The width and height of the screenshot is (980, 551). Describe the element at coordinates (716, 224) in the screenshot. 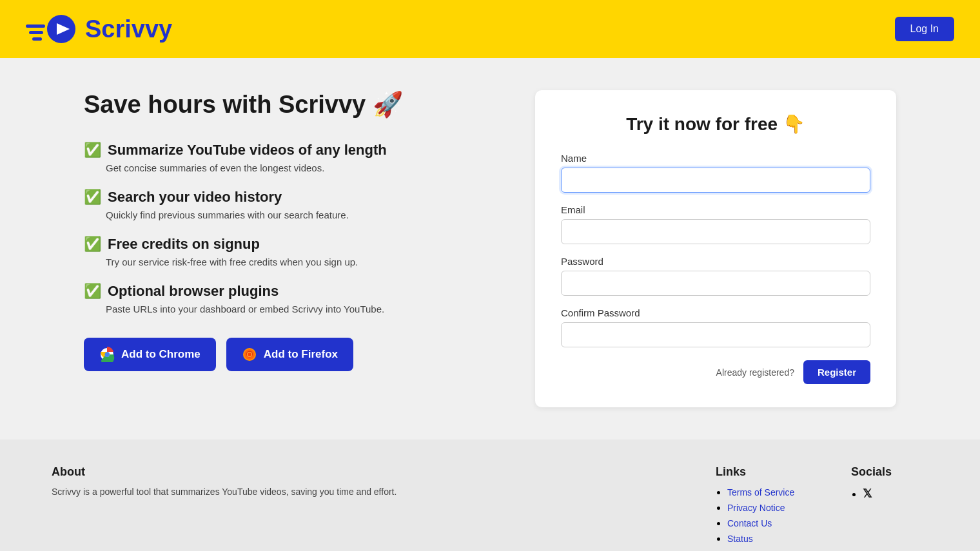

I see `email-field-group: Email` at that location.